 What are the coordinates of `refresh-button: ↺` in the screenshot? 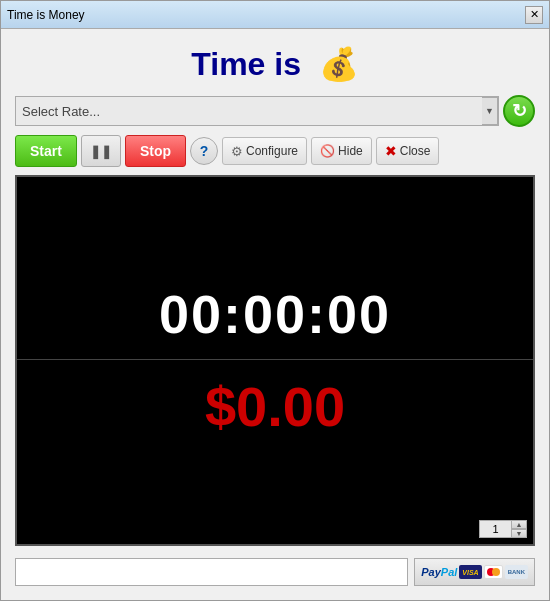 It's located at (519, 111).